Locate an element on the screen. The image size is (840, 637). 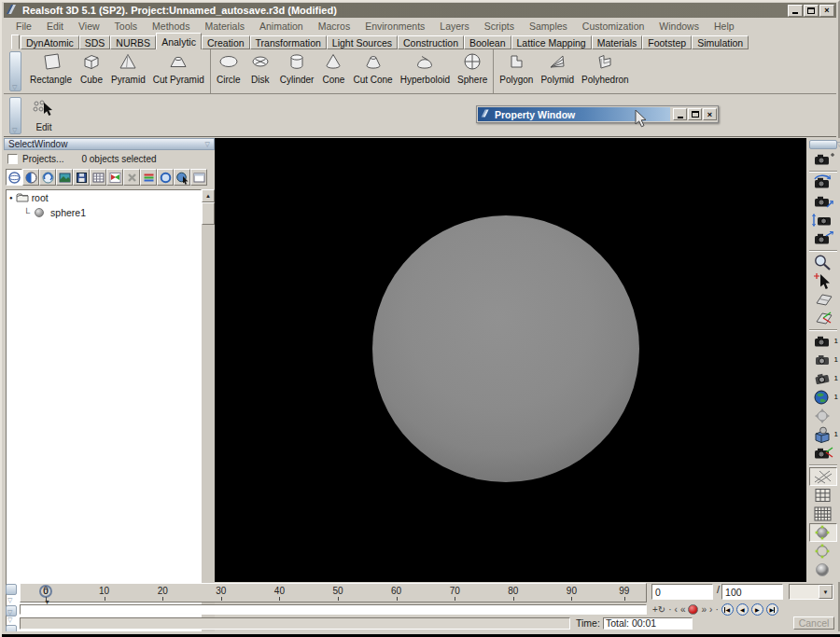
tab-lattice-mapping: Lattice Mapping is located at coordinates (552, 43).